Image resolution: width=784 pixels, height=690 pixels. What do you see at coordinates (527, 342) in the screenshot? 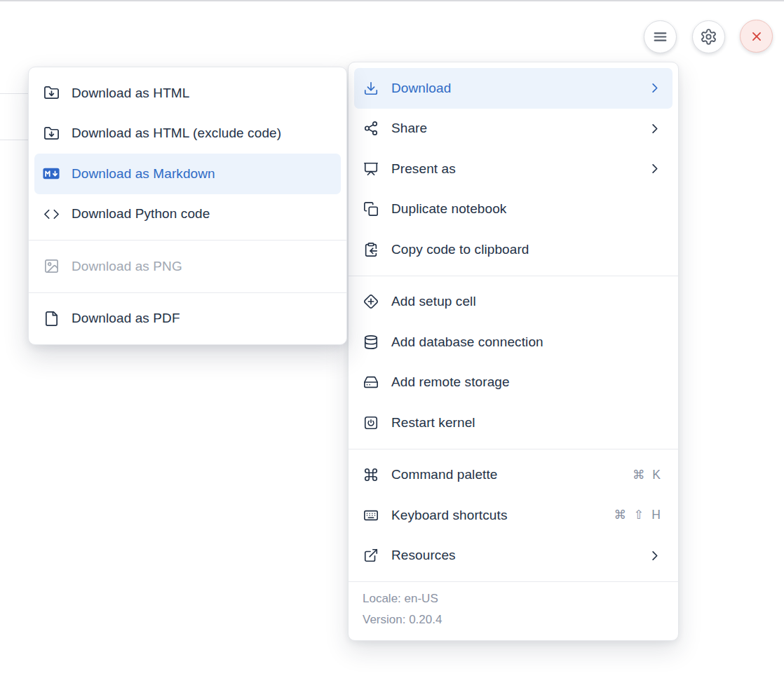
I see `menu-item-label: Add database connection` at bounding box center [527, 342].